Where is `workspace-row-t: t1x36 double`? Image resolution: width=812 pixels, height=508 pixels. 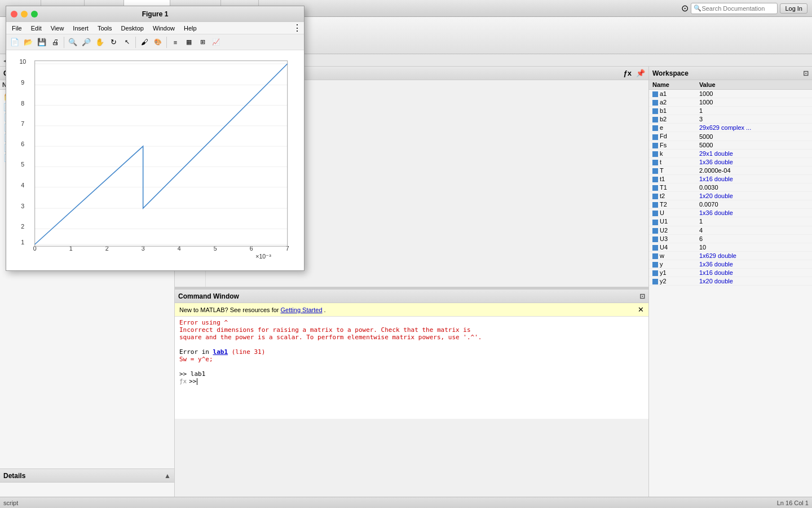
workspace-row-t: t1x36 double is located at coordinates (731, 161).